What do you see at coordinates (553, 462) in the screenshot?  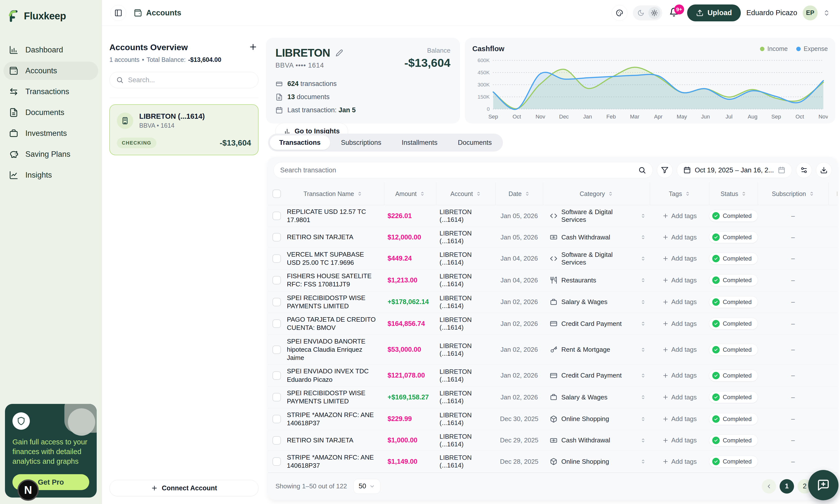 I see `table-row: STRIPE *AMAZON RFC: ANE 140618P37 $1,149…` at bounding box center [553, 462].